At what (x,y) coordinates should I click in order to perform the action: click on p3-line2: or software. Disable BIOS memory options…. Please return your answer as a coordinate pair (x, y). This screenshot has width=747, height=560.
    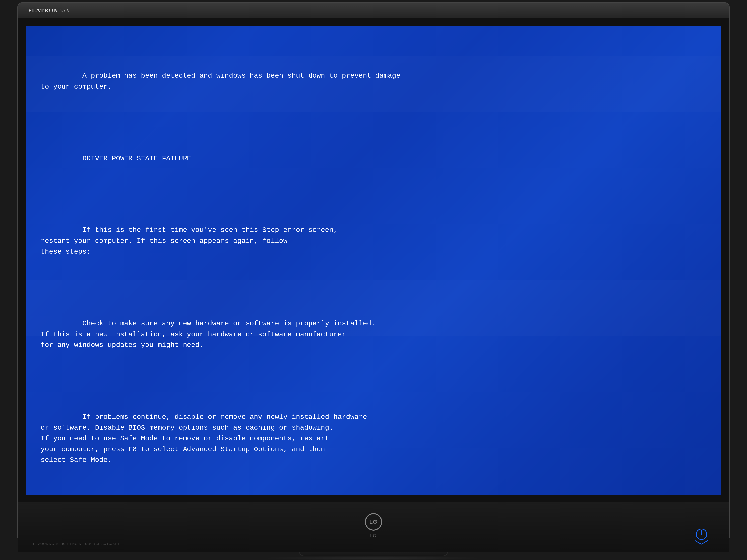
    Looking at the image, I should click on (187, 428).